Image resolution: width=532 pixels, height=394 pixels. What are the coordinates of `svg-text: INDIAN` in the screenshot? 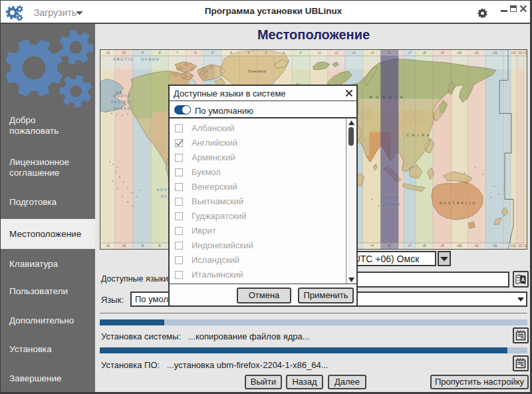 It's located at (390, 198).